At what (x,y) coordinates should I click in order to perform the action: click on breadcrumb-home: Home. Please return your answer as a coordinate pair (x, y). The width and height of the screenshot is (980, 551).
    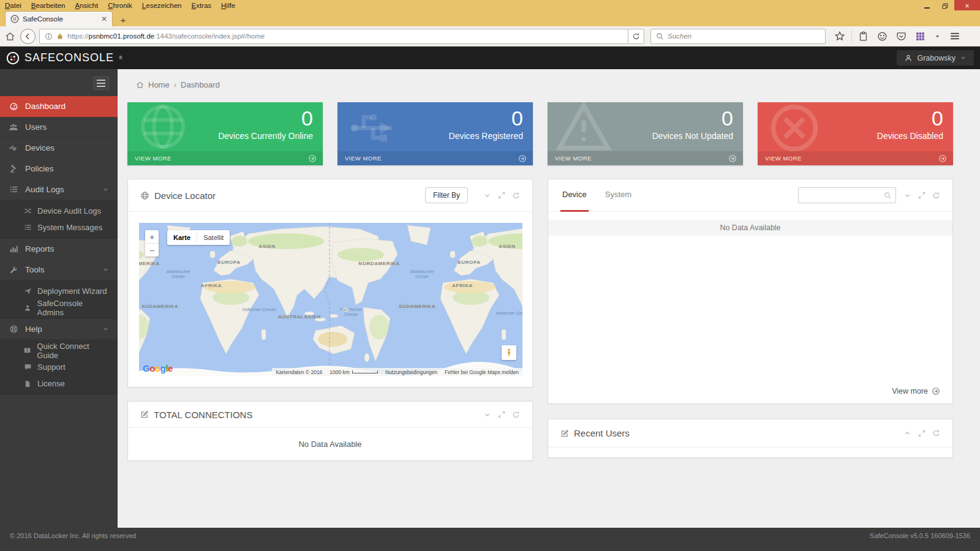
    Looking at the image, I should click on (159, 84).